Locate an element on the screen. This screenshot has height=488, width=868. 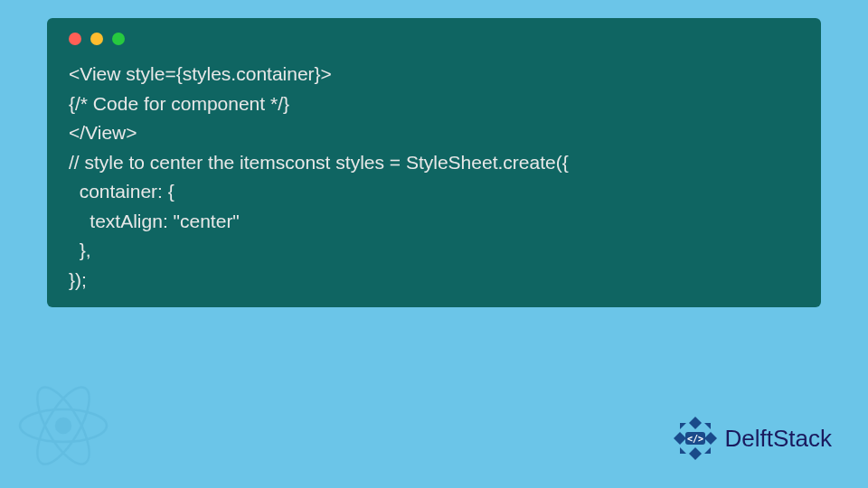
code-line: // style to center the itemsconst styles… is located at coordinates (318, 163).